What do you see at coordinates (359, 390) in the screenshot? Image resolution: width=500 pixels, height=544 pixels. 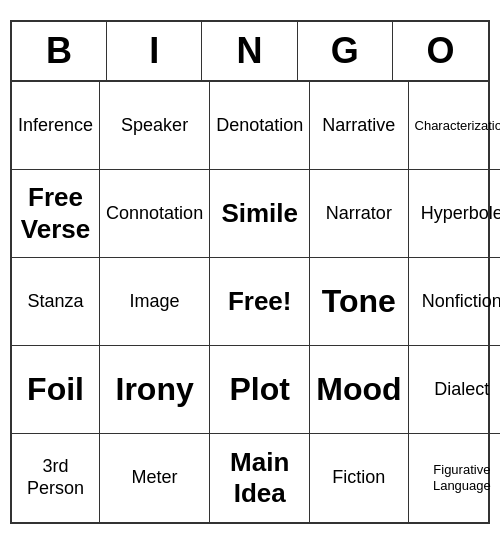 I see `bingo-cell: Mood` at bounding box center [359, 390].